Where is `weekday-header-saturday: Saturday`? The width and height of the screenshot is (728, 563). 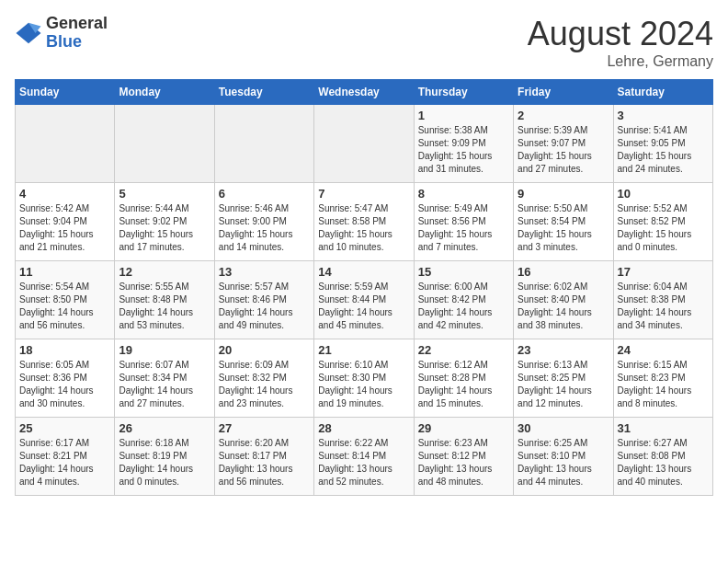 weekday-header-saturday: Saturday is located at coordinates (663, 92).